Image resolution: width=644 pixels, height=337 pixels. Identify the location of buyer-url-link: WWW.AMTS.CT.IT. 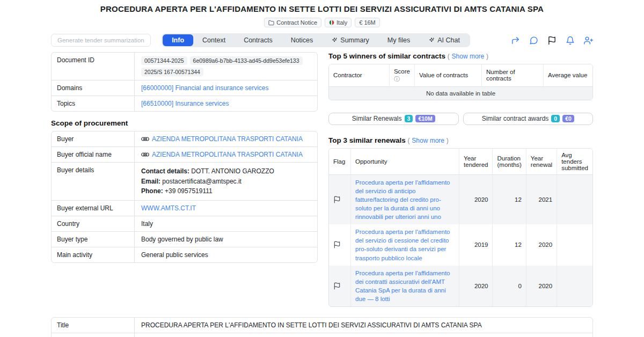
(169, 208).